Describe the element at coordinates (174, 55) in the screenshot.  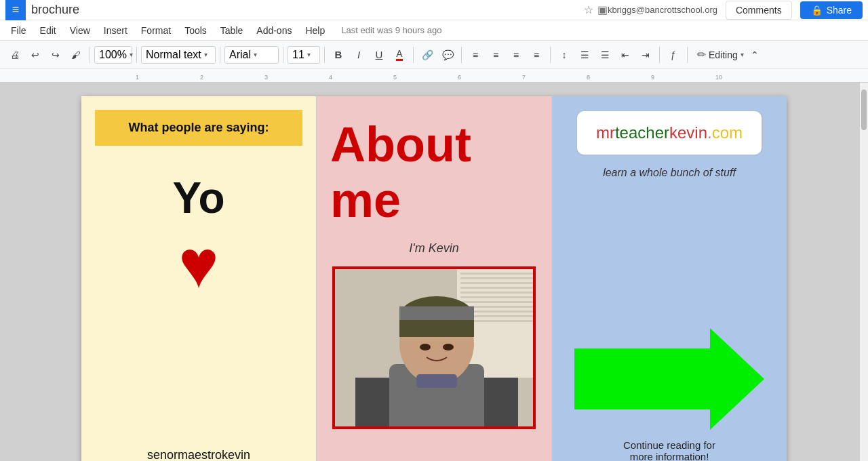
I see `style-value: Normal text` at that location.